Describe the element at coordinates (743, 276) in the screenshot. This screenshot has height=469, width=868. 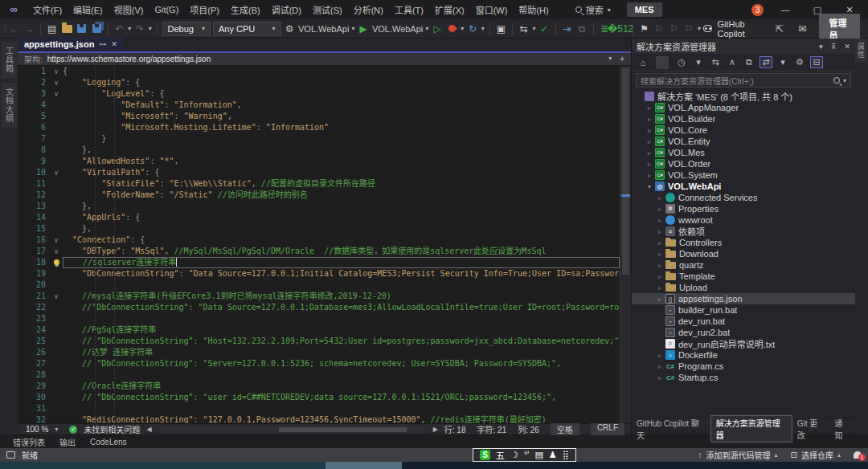
I see `tree-item: ▹Template` at that location.